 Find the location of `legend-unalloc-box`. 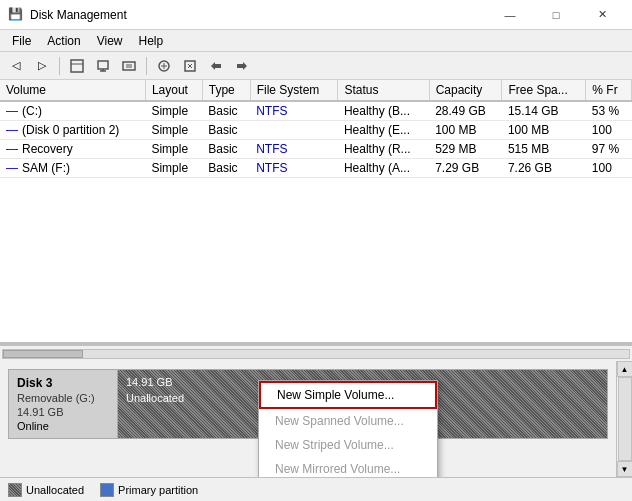

legend-unalloc-box is located at coordinates (15, 490).